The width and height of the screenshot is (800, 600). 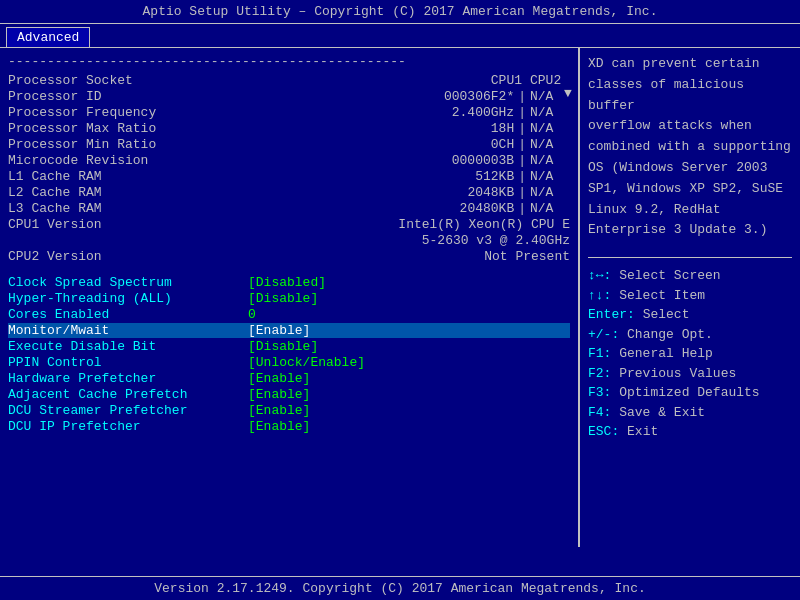 I want to click on key-hint-5: F2: Previous Values, so click(x=690, y=374).